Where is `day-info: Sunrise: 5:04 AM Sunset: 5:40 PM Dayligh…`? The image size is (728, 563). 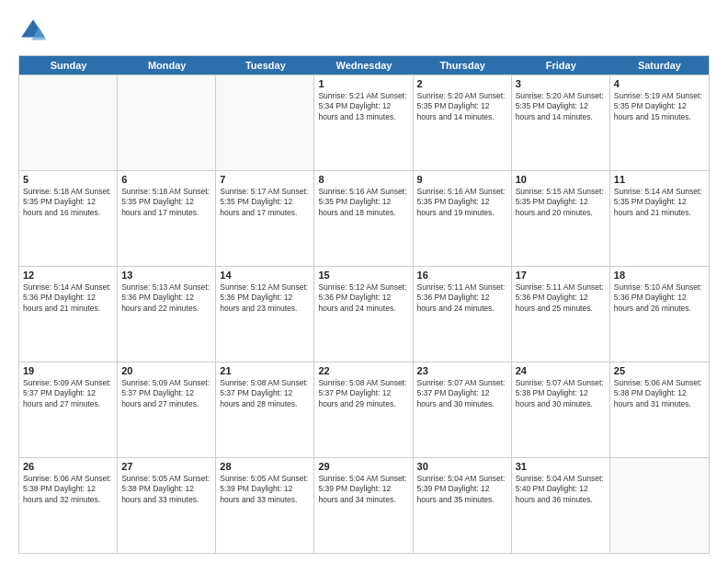
day-info: Sunrise: 5:04 AM Sunset: 5:40 PM Dayligh… is located at coordinates (561, 489).